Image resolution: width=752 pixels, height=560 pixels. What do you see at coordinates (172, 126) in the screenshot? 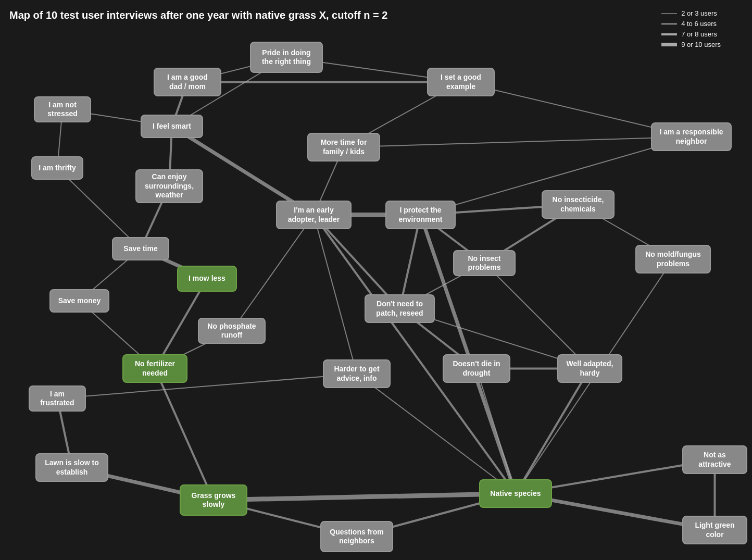
I see `node-feel_smart: I feel smart` at bounding box center [172, 126].